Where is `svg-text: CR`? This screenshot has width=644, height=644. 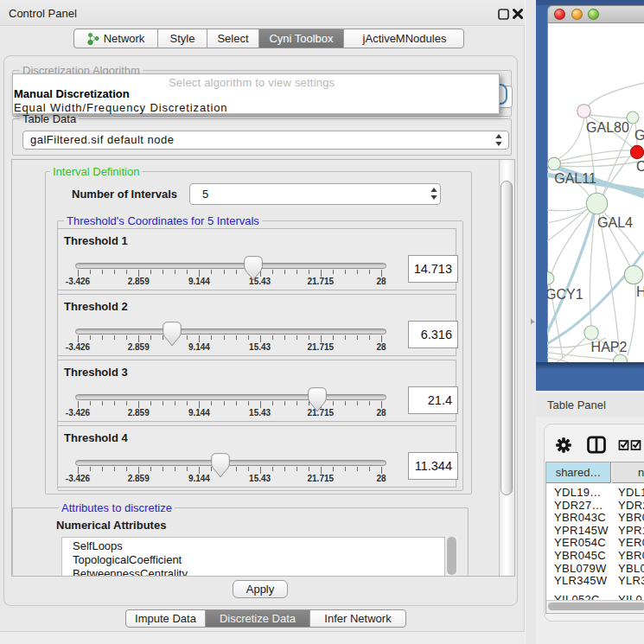 svg-text: CR is located at coordinates (640, 166).